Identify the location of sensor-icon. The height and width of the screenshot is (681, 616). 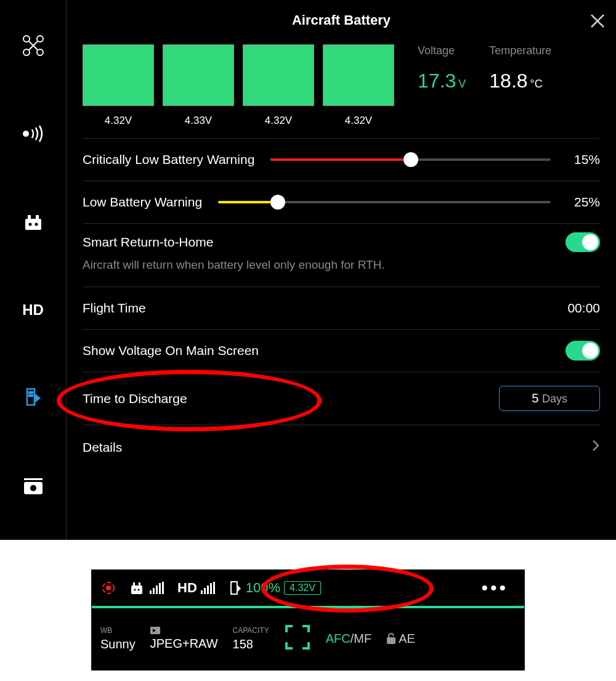
(33, 134).